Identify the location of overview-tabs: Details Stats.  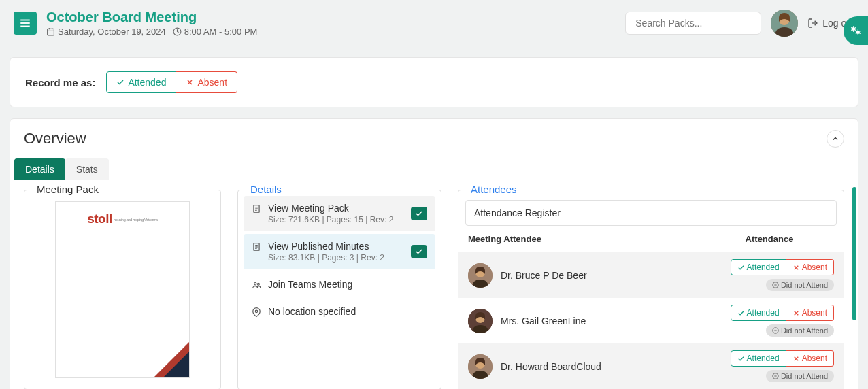
(434, 167).